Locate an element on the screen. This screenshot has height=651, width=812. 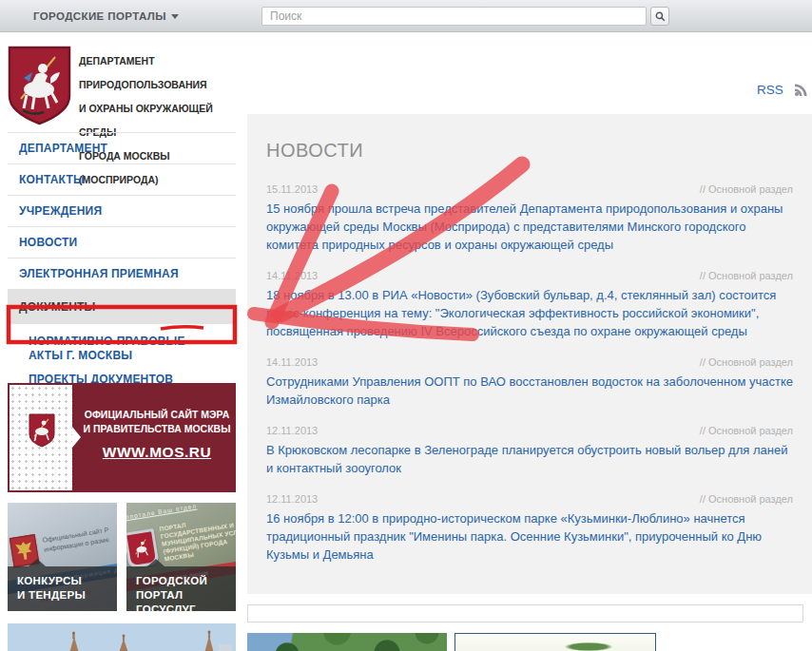
gosuslugi-inner-links: О портале Ваш отдел is located at coordinates (162, 512).